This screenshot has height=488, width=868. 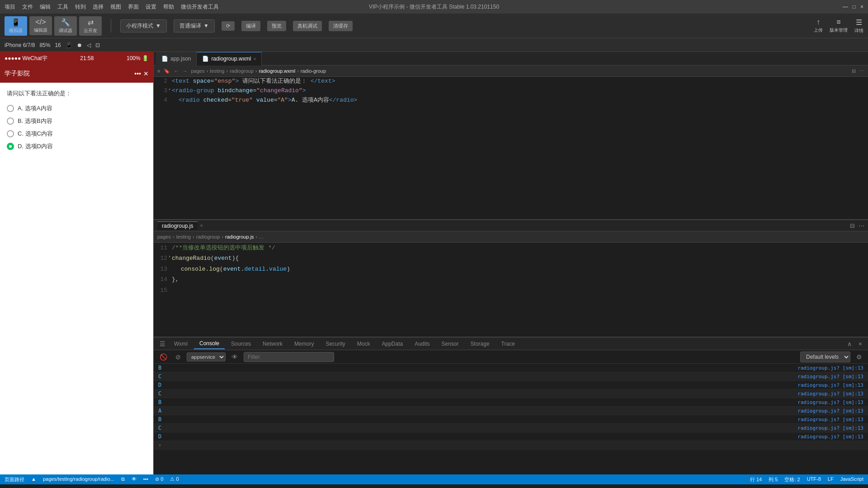 I want to click on menu-item-select: 选择, so click(x=98, y=7).